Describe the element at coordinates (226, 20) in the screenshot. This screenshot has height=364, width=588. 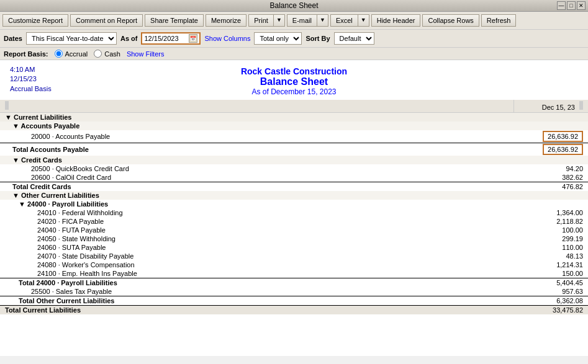
I see `memorize-button: Memorize` at that location.